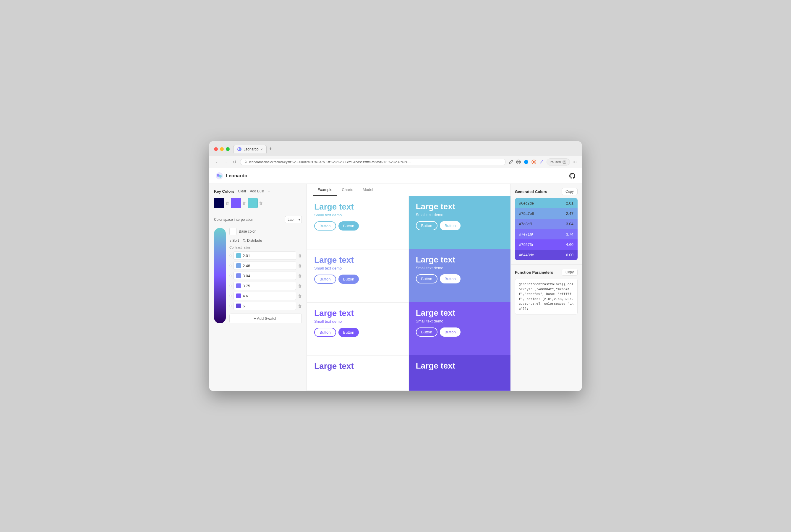 The height and width of the screenshot is (532, 791). Describe the element at coordinates (450, 226) in the screenshot. I see `demo-btn-2b: Button` at that location.